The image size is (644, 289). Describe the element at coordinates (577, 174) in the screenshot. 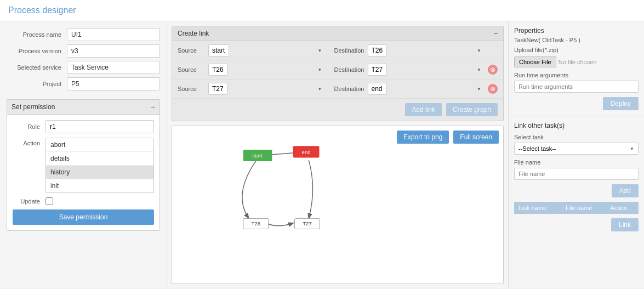

I see `file-name-input` at that location.